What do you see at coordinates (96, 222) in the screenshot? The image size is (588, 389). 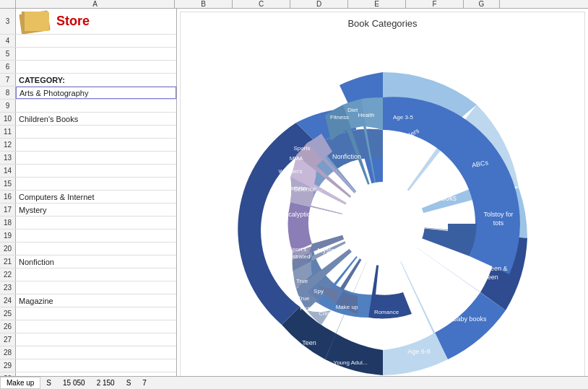 I see `cell-a18` at bounding box center [96, 222].